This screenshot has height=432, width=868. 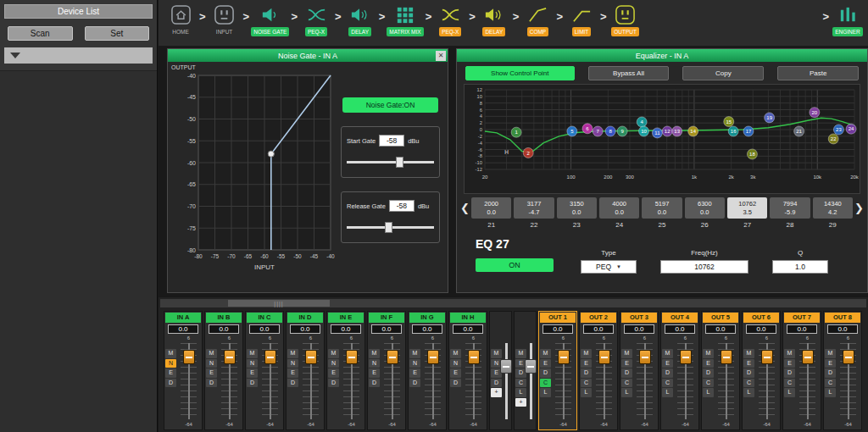 What do you see at coordinates (661, 208) in the screenshot?
I see `band-cell-25: 51970.0` at bounding box center [661, 208].